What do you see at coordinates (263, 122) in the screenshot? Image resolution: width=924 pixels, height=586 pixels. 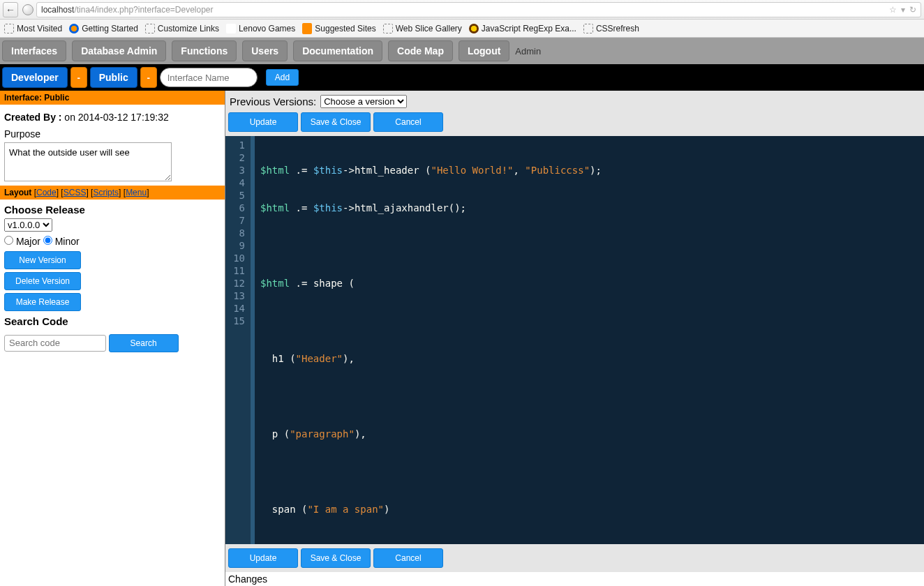 I see `update-button-top: Update` at bounding box center [263, 122].